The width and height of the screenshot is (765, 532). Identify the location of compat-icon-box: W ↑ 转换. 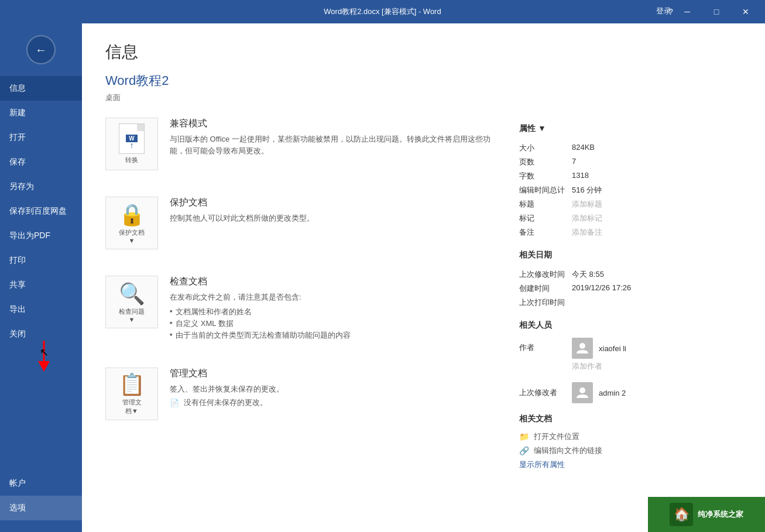
(132, 144).